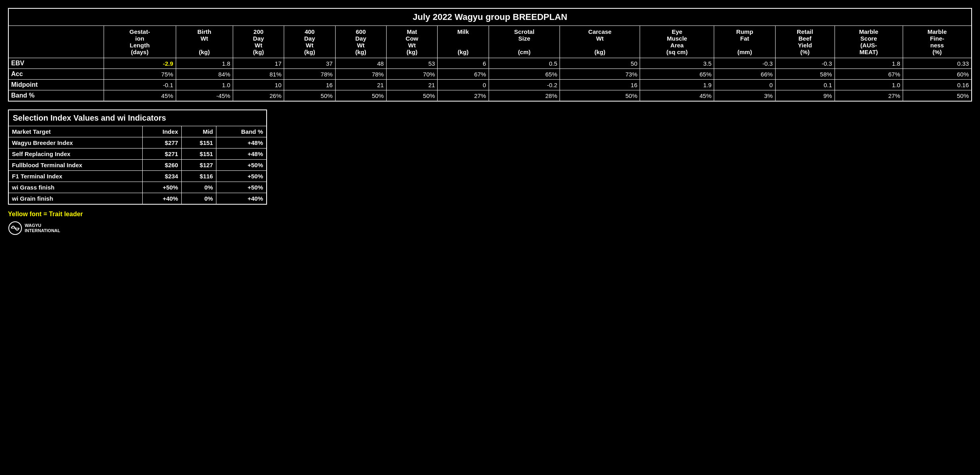 Image resolution: width=980 pixels, height=475 pixels. What do you see at coordinates (258, 42) in the screenshot?
I see `col-200: 200DayWt(kg)` at bounding box center [258, 42].